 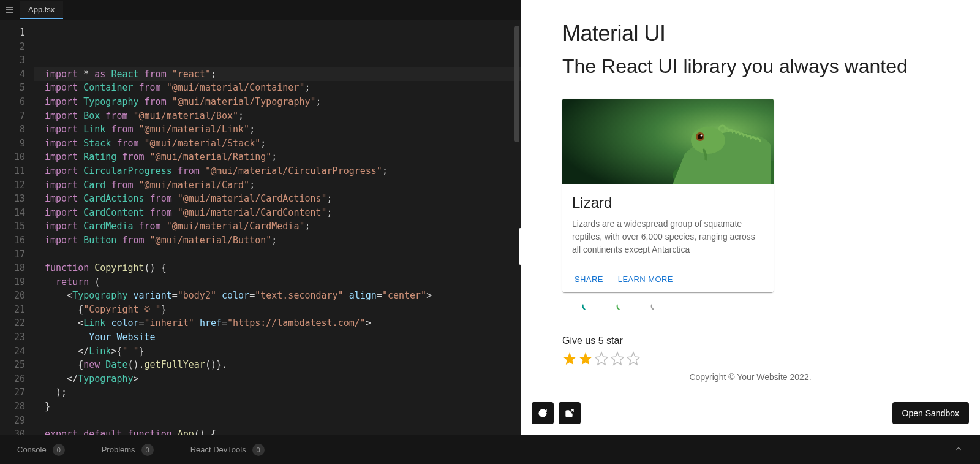 What do you see at coordinates (277, 295) in the screenshot?
I see `code-line: <Typography variant="body2" color="text.…` at bounding box center [277, 295].